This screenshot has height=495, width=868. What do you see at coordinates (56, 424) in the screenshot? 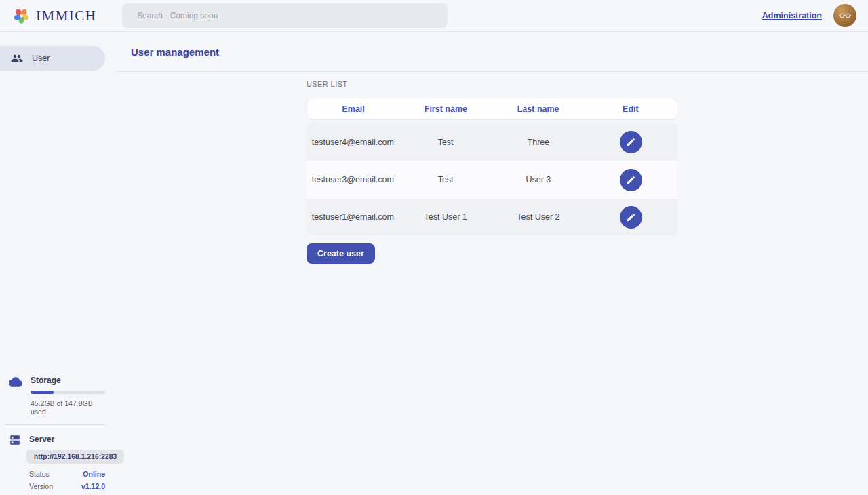
I see `sidebar-divider` at bounding box center [56, 424].